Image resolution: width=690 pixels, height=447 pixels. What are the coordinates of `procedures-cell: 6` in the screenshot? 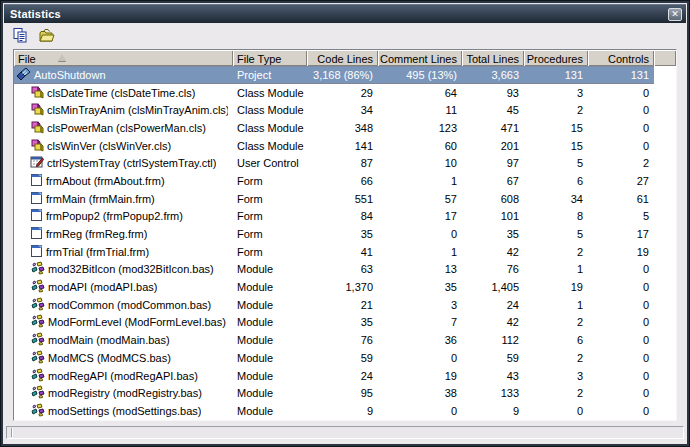 It's located at (556, 340).